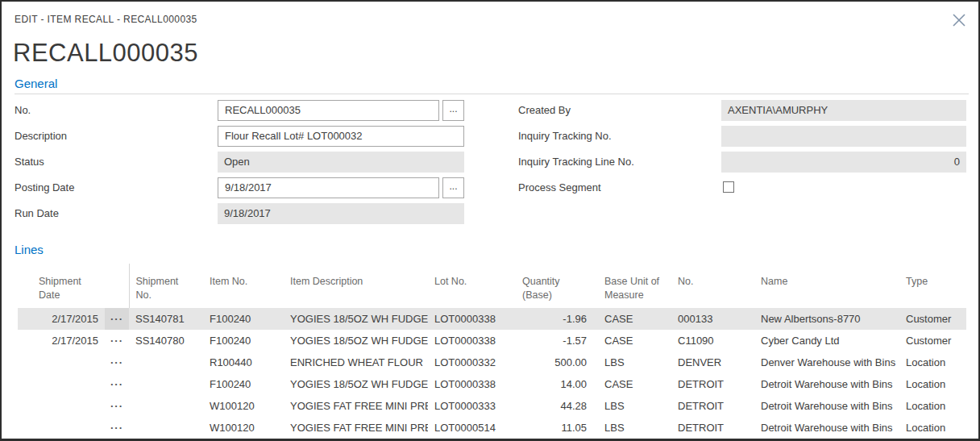 The width and height of the screenshot is (980, 441). I want to click on section-heading-lines: Lines, so click(29, 250).